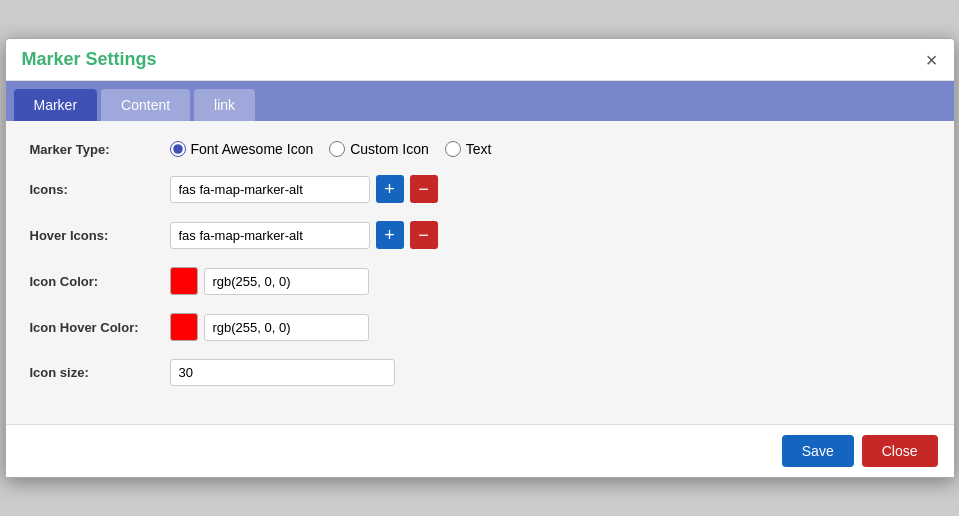  What do you see at coordinates (479, 149) in the screenshot?
I see `radio-text-label: Text` at bounding box center [479, 149].